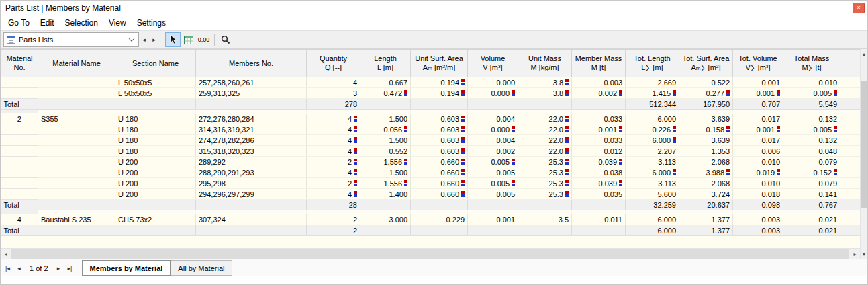 The image size is (868, 285). I want to click on value-cell: 0.010, so click(759, 162).